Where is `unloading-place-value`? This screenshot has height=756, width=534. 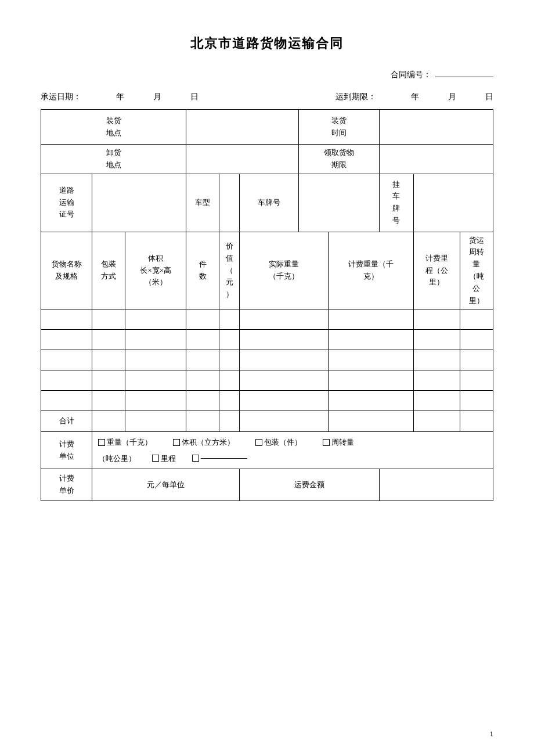
unloading-place-value is located at coordinates (243, 159).